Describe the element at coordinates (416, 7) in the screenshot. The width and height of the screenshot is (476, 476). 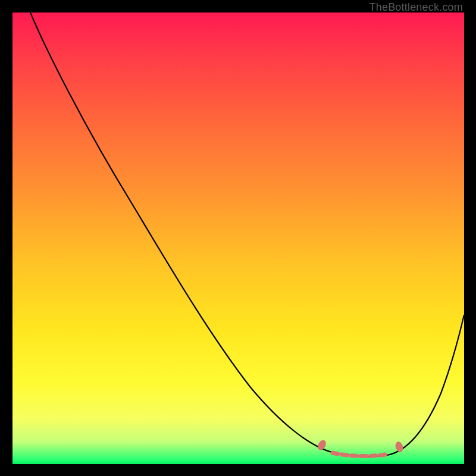
I see `watermark-text: TheBottleneck.com` at that location.